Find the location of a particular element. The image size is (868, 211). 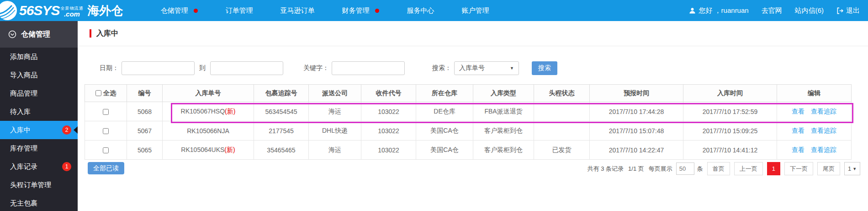

table-row: 5067 RK105066NJA 2177545 DHL快递 103022 美国… is located at coordinates (468, 131).